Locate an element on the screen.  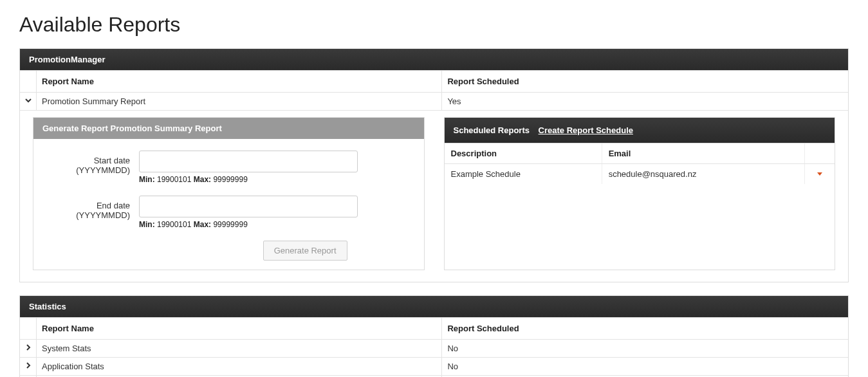
statistics-section-header: Statistics is located at coordinates (434, 306).